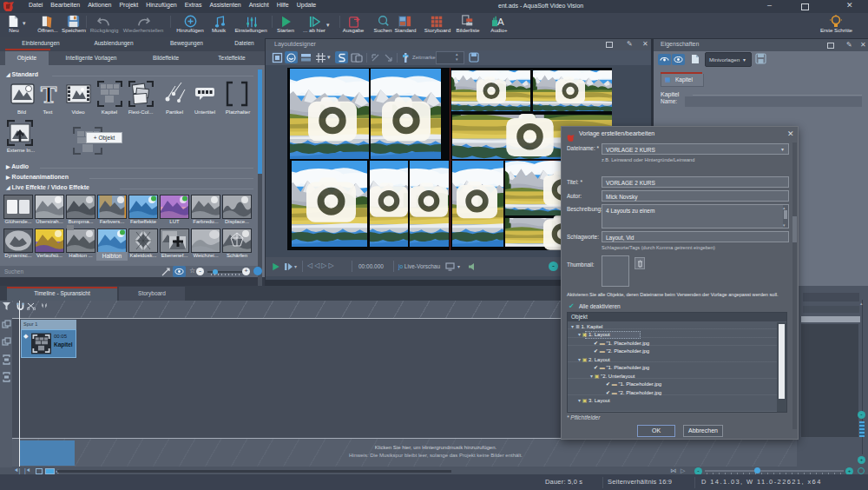  I want to click on svg-text: A, so click(501, 22).